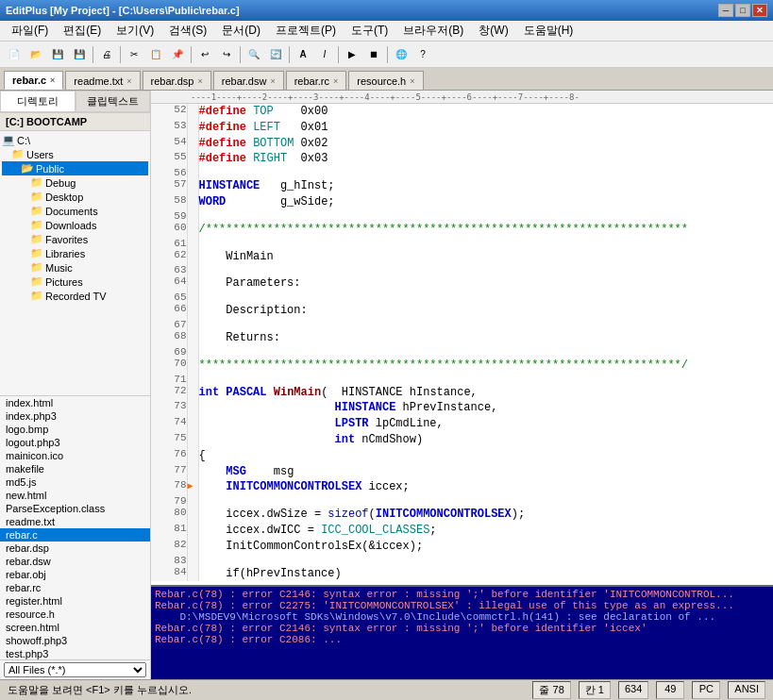  Describe the element at coordinates (485, 257) in the screenshot. I see `code-line: WinMain` at that location.